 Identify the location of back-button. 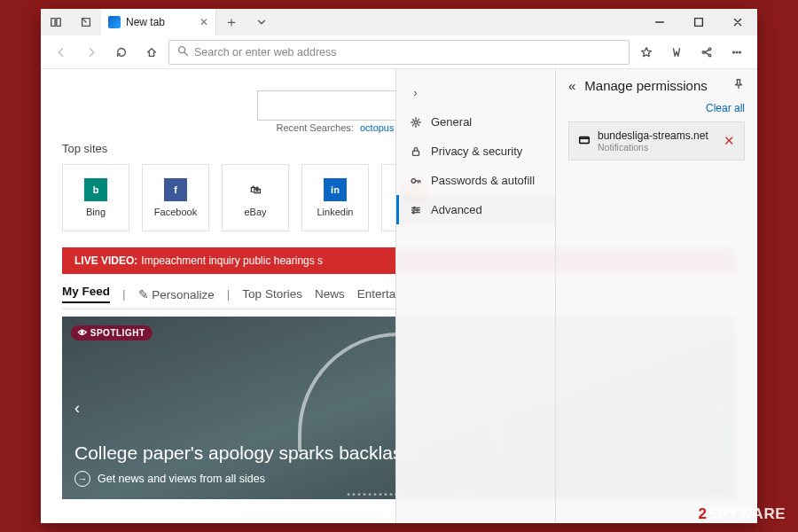
(61, 52).